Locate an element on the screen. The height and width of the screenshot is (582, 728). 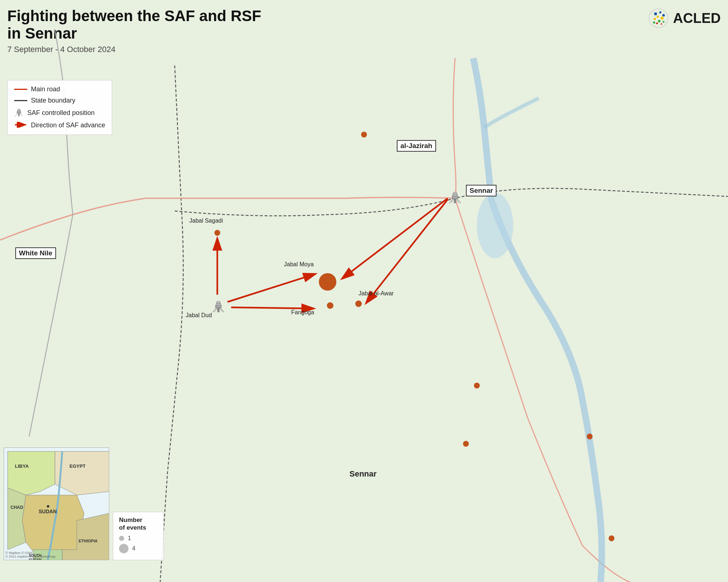
place-label-jabal-al-awar: Jabal al-Awar is located at coordinates (376, 294).